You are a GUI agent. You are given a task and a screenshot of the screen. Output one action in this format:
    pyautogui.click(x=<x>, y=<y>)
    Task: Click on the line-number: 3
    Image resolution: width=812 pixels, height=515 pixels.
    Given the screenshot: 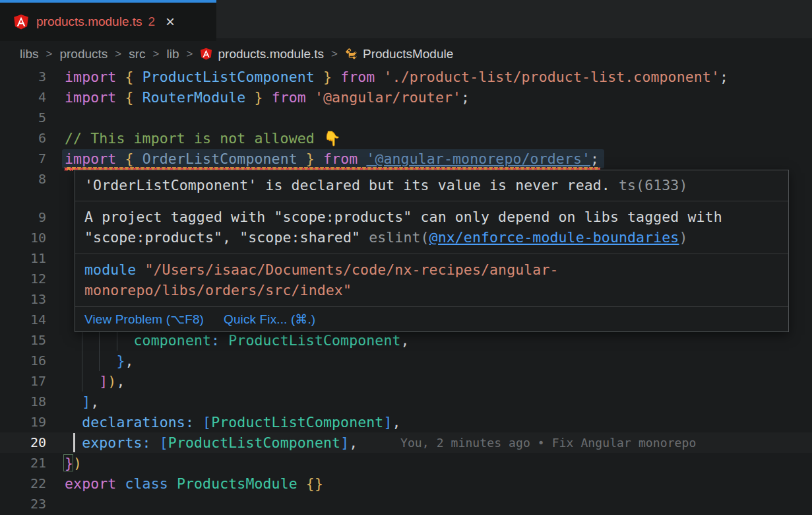 What is the action you would take?
    pyautogui.click(x=23, y=77)
    